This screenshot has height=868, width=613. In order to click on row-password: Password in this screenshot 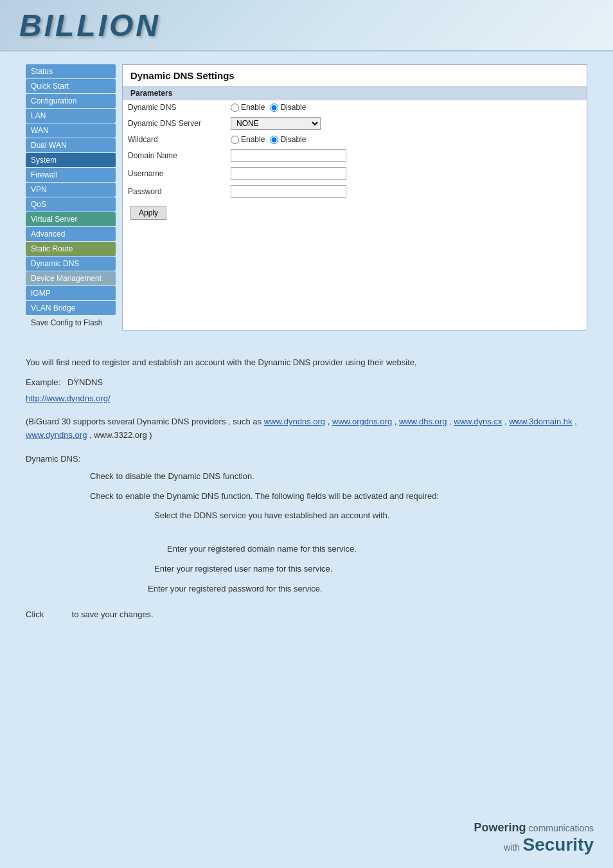, I will do `click(355, 192)`.